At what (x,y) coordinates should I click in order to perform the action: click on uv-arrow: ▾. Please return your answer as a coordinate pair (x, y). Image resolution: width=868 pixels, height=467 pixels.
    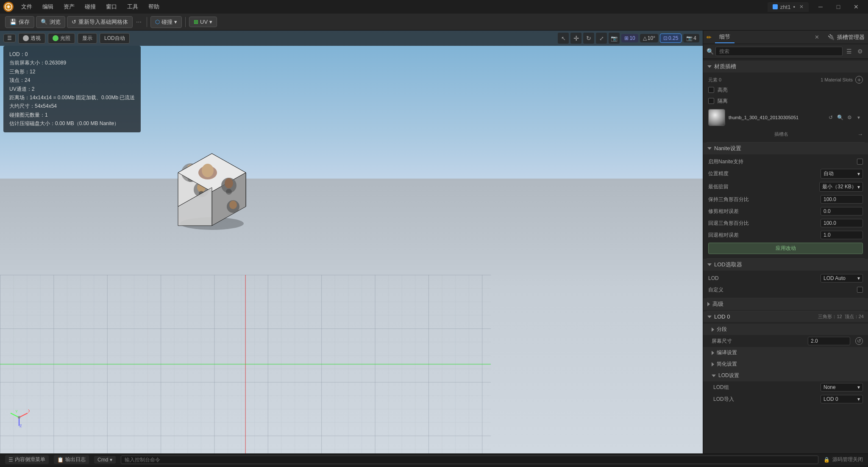
    Looking at the image, I should click on (211, 22).